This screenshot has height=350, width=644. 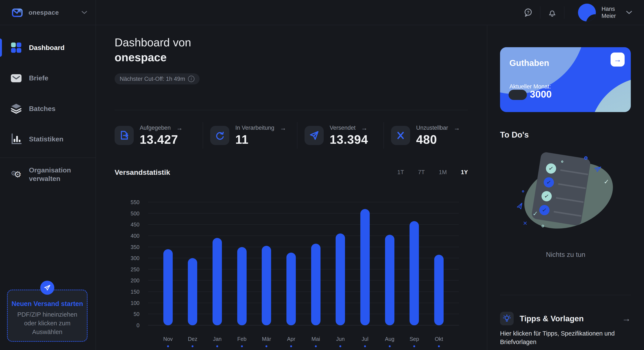 I want to click on bar-apr, so click(x=291, y=289).